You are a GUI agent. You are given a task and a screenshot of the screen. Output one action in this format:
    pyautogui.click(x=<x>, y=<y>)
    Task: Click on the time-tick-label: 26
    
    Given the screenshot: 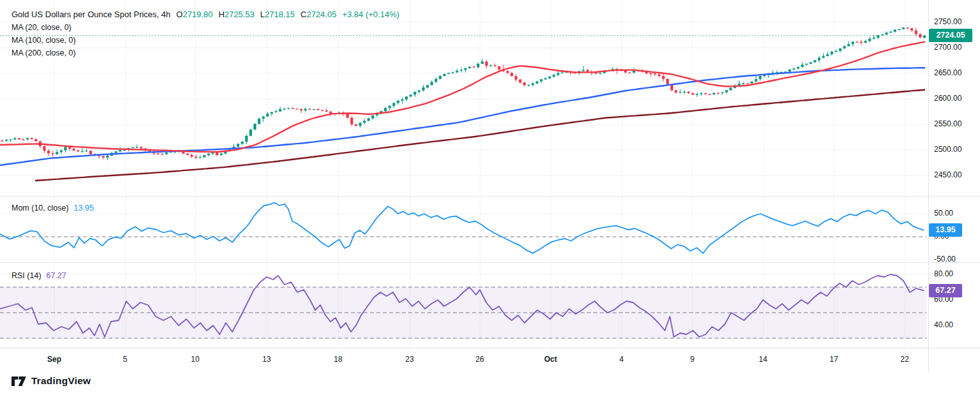 What is the action you would take?
    pyautogui.click(x=480, y=359)
    